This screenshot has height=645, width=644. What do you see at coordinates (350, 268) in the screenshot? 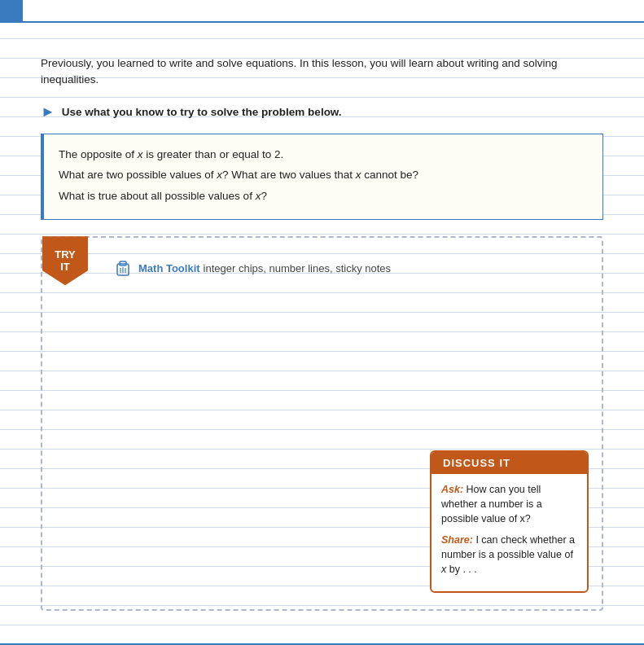
I see `math-toolkit: Math Toolkit integer chips, number lines…` at bounding box center [350, 268].